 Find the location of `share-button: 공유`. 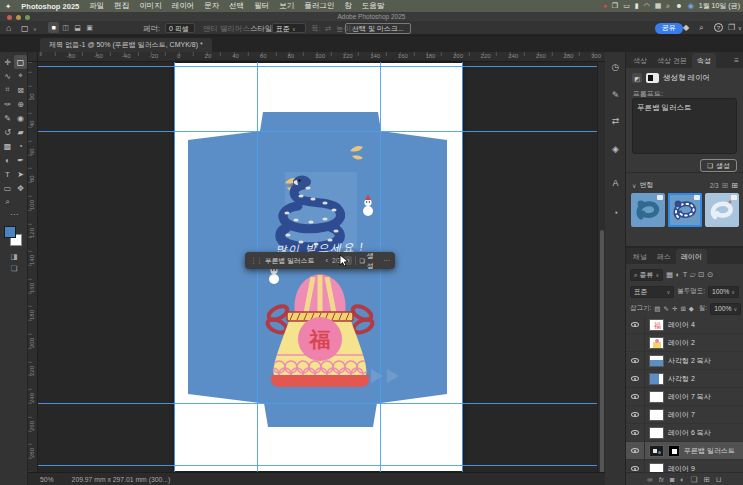

share-button: 공유 is located at coordinates (669, 28).